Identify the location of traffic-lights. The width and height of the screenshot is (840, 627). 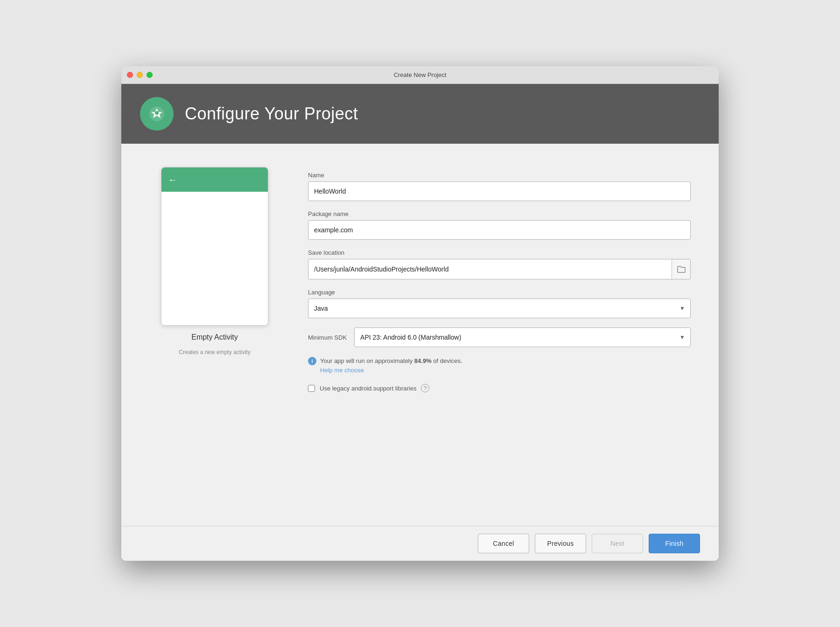
(140, 75).